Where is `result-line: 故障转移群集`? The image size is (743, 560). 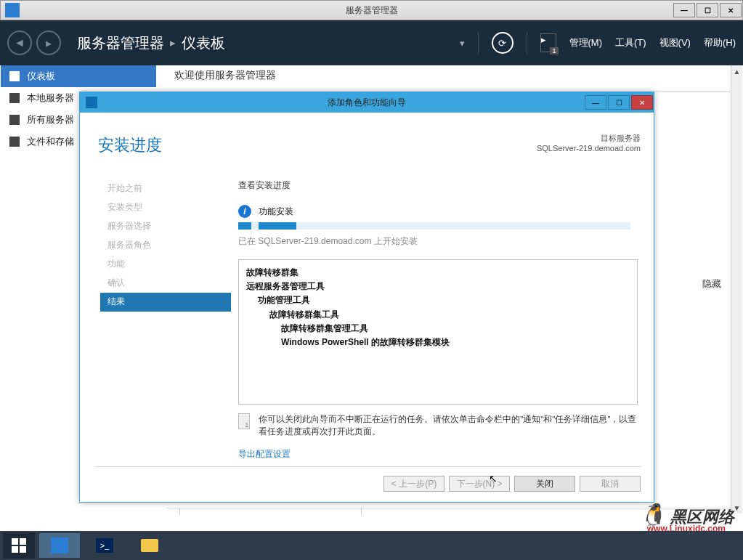
result-line: 故障转移群集 is located at coordinates (272, 272).